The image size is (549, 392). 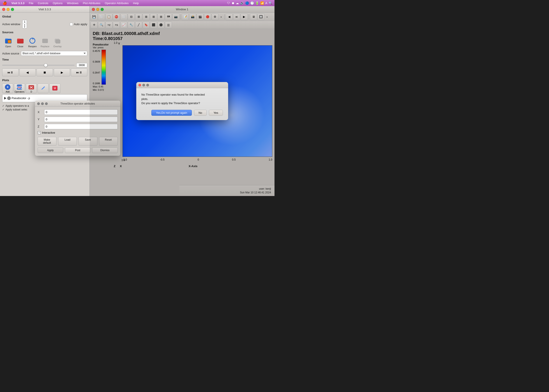 What do you see at coordinates (247, 3) in the screenshot?
I see `bluetooth-icon: 🔵` at bounding box center [247, 3].